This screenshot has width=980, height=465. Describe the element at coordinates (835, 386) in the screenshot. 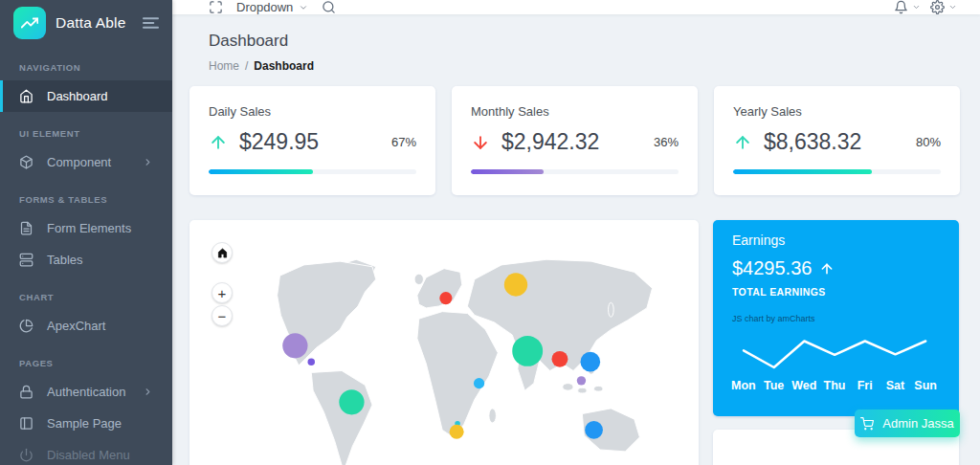

I see `axis-label: Thu` at that location.